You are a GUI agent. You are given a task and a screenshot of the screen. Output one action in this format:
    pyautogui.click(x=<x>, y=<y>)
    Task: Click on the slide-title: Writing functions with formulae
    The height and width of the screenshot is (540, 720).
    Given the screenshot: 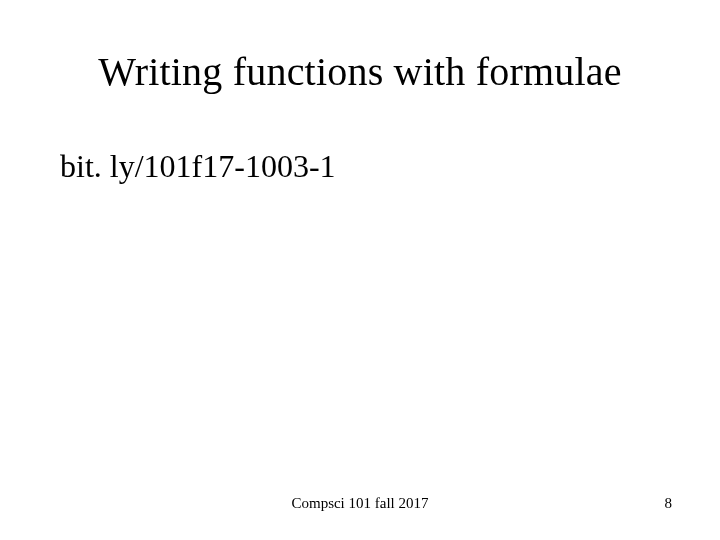 What is the action you would take?
    pyautogui.click(x=360, y=72)
    